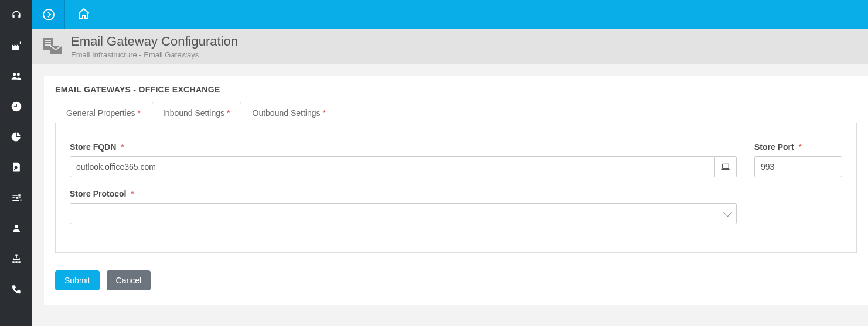 Image resolution: width=868 pixels, height=326 pixels. What do you see at coordinates (197, 112) in the screenshot?
I see `tab-inbound-settings: Inbound Settings*` at bounding box center [197, 112].